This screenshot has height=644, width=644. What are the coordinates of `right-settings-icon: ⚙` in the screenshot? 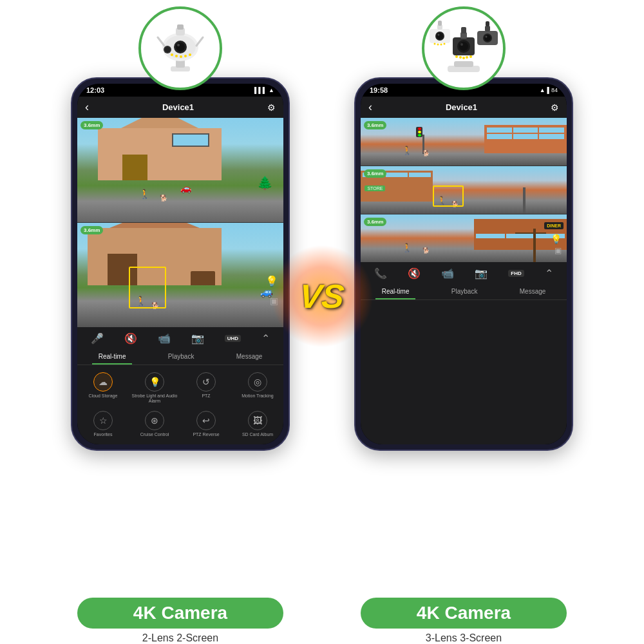 It's located at (555, 108).